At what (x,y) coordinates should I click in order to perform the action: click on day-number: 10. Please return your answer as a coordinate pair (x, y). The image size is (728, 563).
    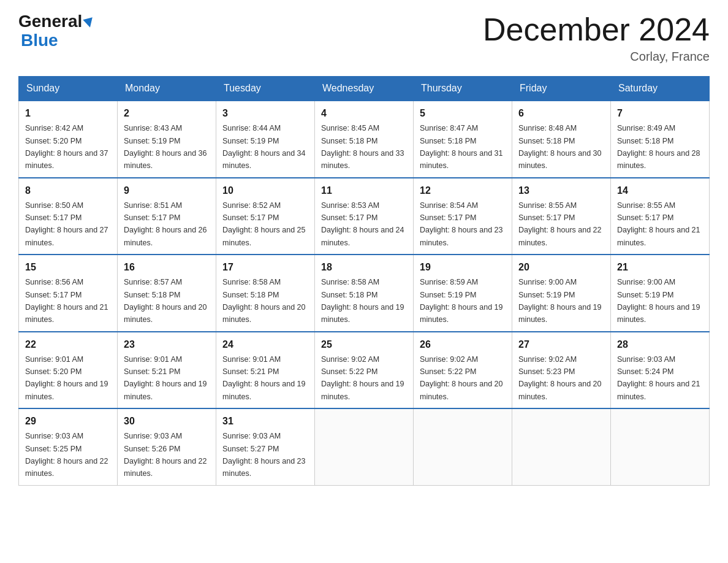
    Looking at the image, I should click on (265, 191).